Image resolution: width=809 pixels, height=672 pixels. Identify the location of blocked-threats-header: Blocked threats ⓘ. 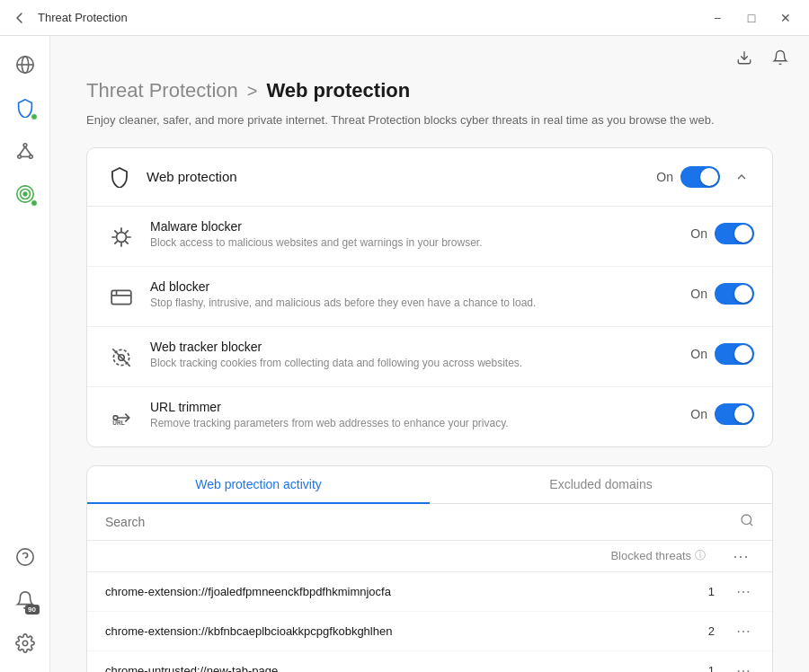
(658, 555).